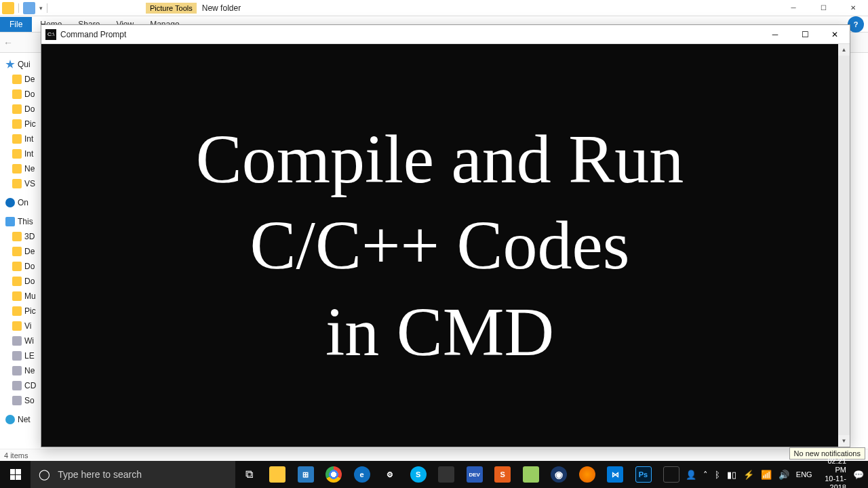 This screenshot has width=868, height=488. I want to click on taskbar-app-cmd, so click(671, 474).